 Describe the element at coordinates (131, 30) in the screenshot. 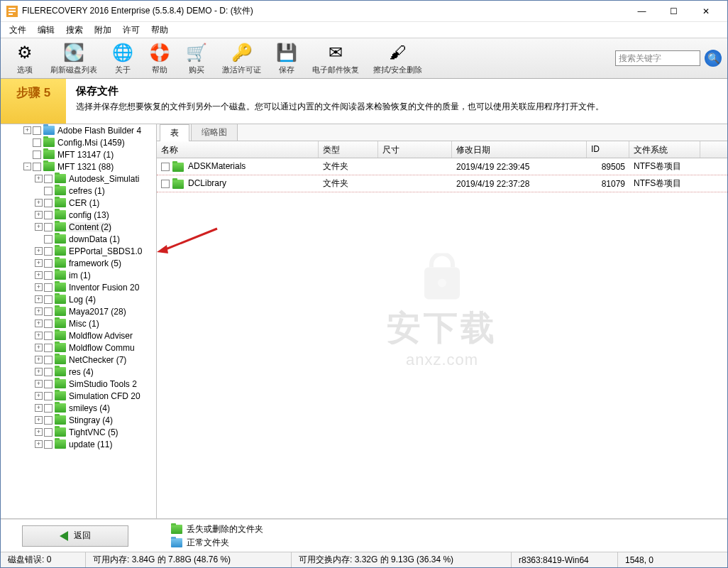

I see `menu-license: 许可` at that location.